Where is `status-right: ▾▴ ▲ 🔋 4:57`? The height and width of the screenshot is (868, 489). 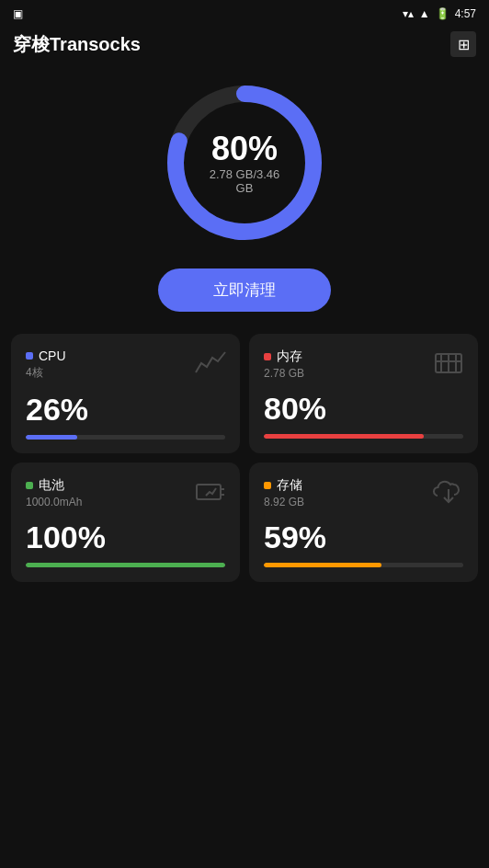
status-right: ▾▴ ▲ 🔋 4:57 is located at coordinates (439, 14).